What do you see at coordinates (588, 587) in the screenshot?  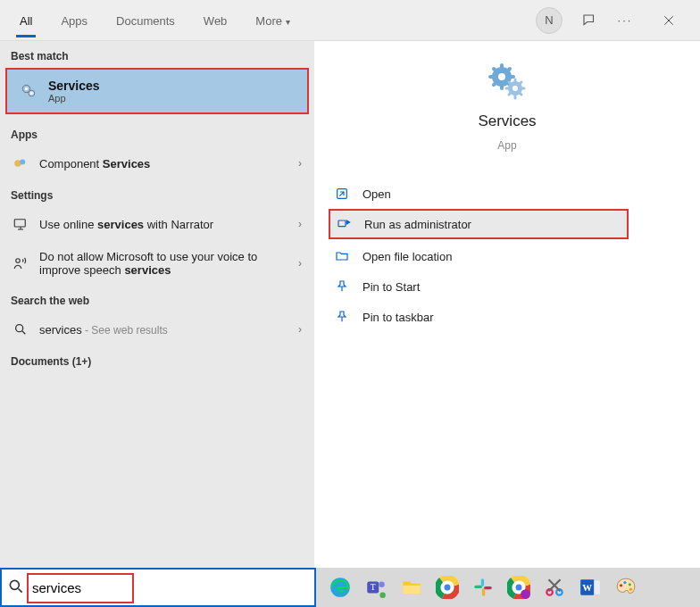 I see `svg-text: W` at bounding box center [588, 587].